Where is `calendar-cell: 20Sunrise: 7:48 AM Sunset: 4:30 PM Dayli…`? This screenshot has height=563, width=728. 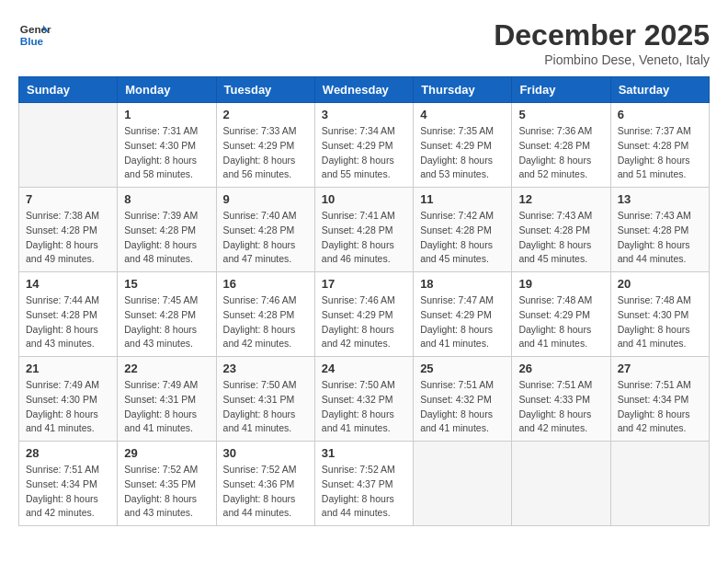
calendar-cell: 20Sunrise: 7:48 AM Sunset: 4:30 PM Dayli… is located at coordinates (660, 315).